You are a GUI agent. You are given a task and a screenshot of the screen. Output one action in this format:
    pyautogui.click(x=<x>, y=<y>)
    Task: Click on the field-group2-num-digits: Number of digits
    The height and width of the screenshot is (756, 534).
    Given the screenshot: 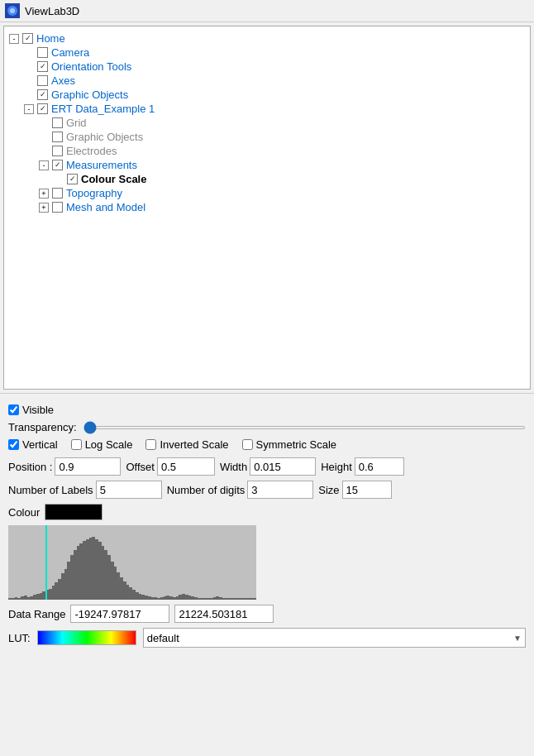 What is the action you would take?
    pyautogui.click(x=241, y=490)
    